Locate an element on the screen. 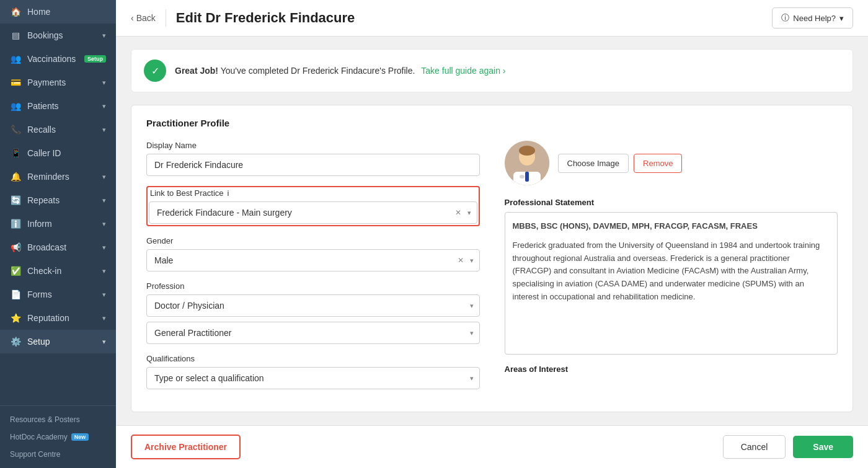 The image size is (868, 468). sidebar-item-label: Vaccinations is located at coordinates (53, 59).